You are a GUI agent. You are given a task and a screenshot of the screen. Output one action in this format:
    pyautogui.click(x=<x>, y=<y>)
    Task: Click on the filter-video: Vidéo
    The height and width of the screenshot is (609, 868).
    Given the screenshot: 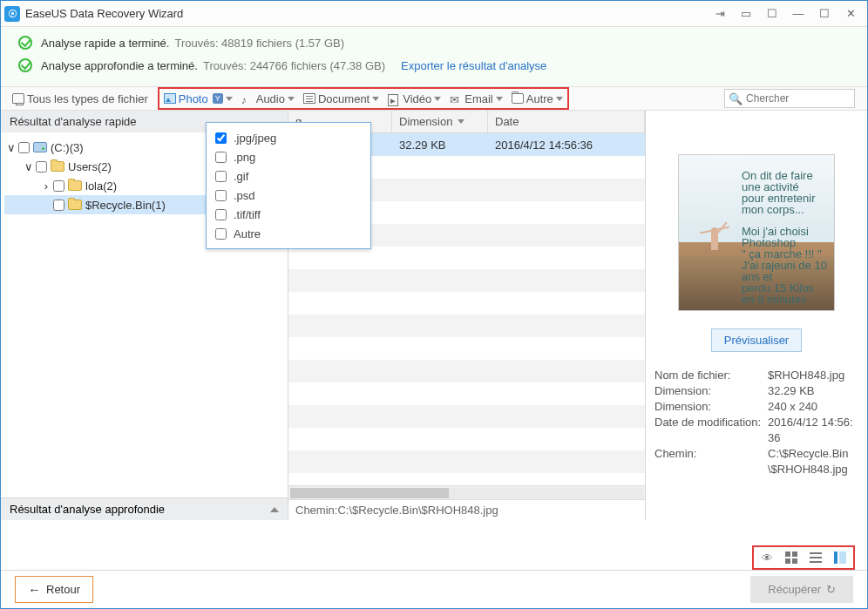 What is the action you would take?
    pyautogui.click(x=415, y=98)
    